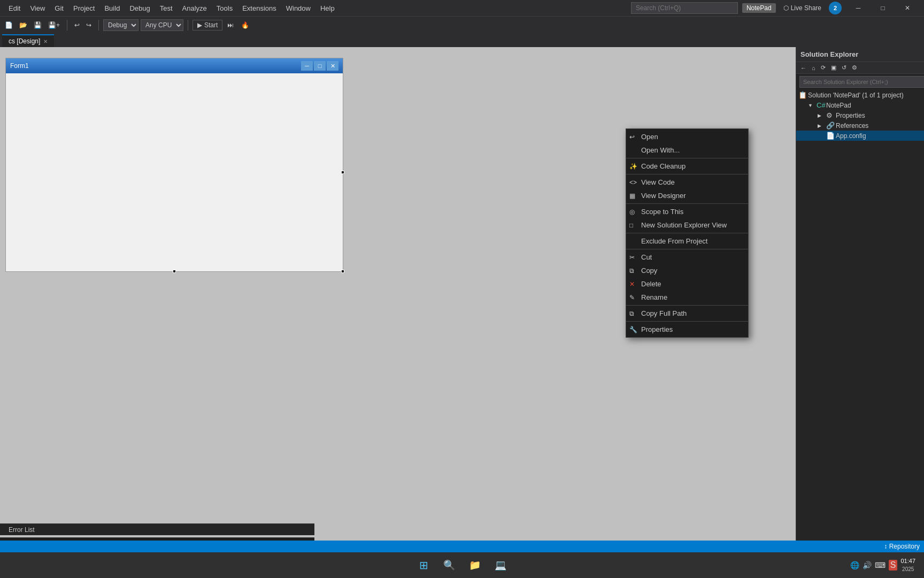  What do you see at coordinates (140, 9) in the screenshot?
I see `menu-debug: Debug` at bounding box center [140, 9].